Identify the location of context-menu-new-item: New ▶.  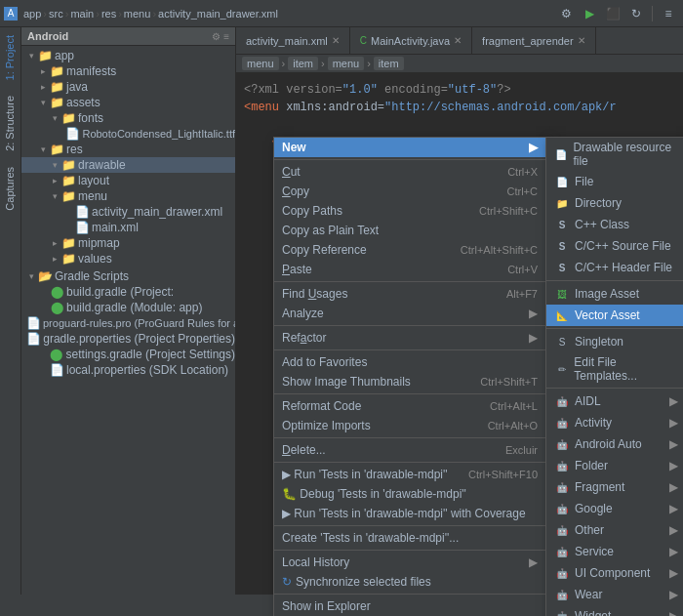
(410, 147).